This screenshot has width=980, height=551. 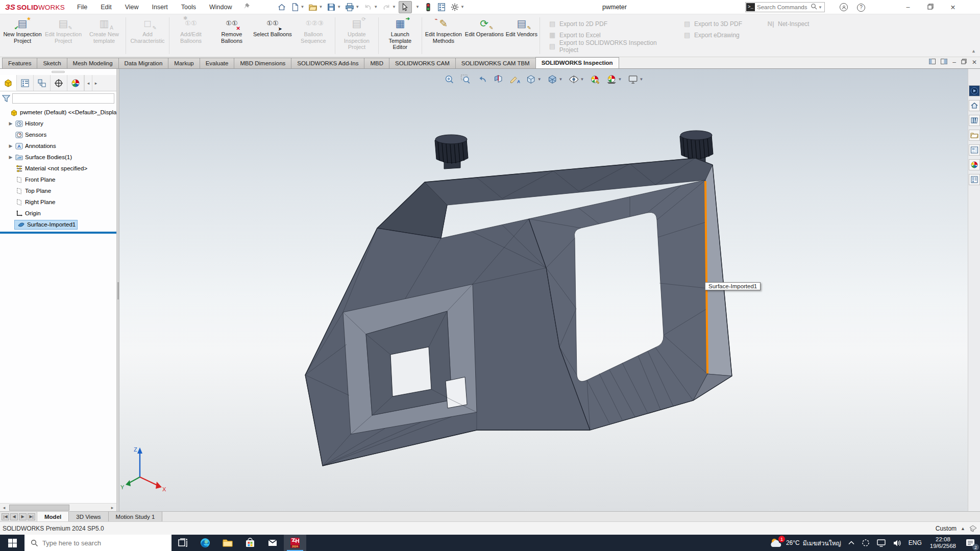 I want to click on doc-restore-icon, so click(x=964, y=62).